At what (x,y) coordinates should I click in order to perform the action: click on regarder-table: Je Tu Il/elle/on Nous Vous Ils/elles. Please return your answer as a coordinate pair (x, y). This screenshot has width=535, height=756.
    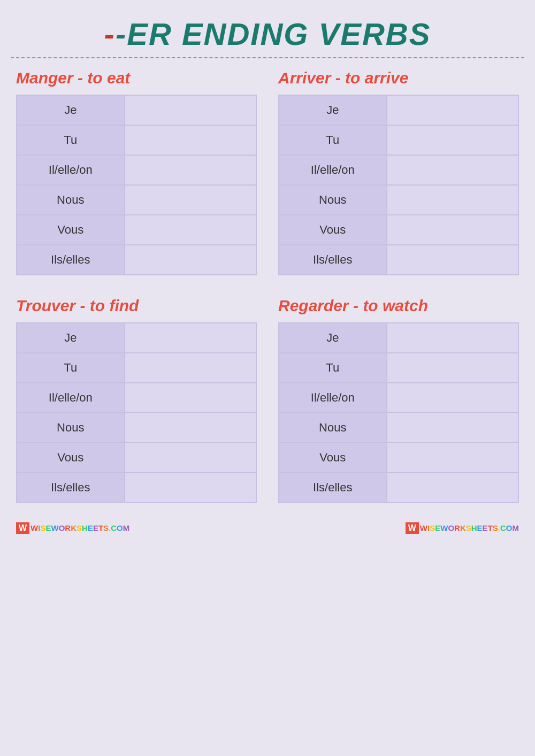
    Looking at the image, I should click on (399, 413).